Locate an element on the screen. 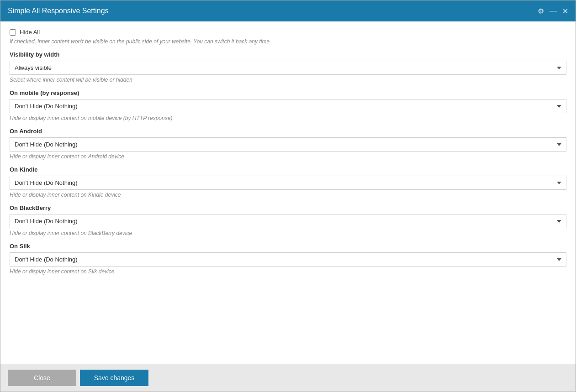 This screenshot has width=576, height=392. section-label-on_android: On Android is located at coordinates (288, 131).